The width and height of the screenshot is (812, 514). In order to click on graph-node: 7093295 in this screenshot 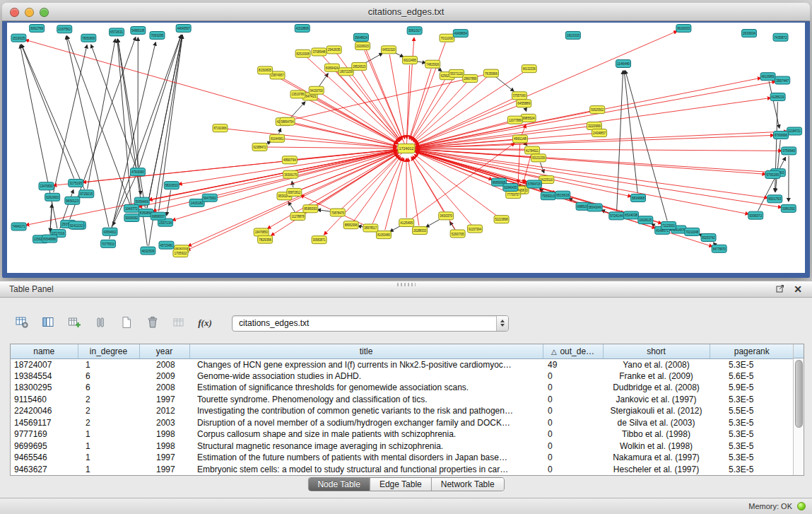, I will do `click(157, 35)`.